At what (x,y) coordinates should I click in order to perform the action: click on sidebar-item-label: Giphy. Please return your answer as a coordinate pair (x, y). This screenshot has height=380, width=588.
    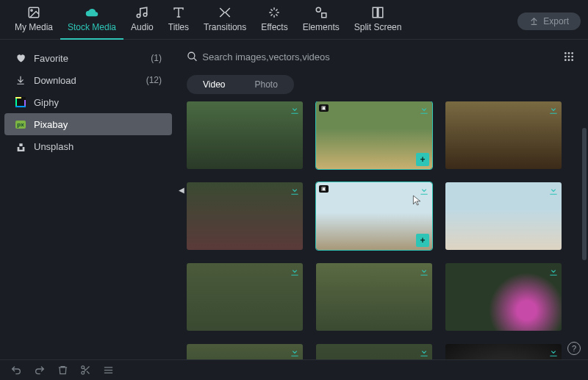
    Looking at the image, I should click on (46, 103).